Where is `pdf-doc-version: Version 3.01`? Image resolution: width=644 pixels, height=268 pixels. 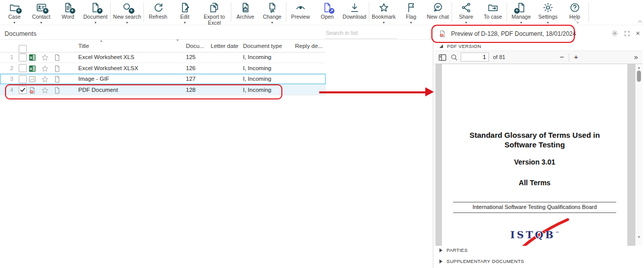
pdf-doc-version: Version 3.01 is located at coordinates (534, 162).